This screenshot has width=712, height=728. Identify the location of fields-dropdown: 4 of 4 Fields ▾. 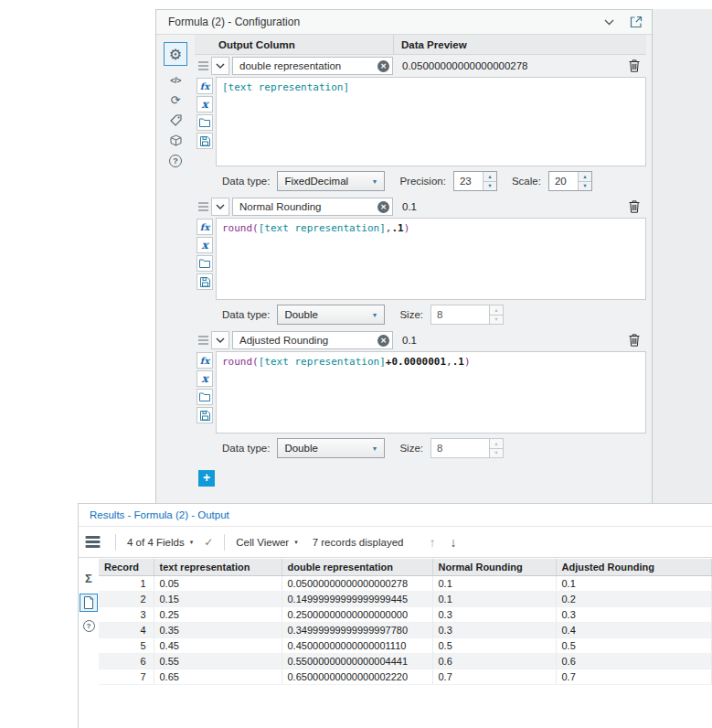
(160, 542).